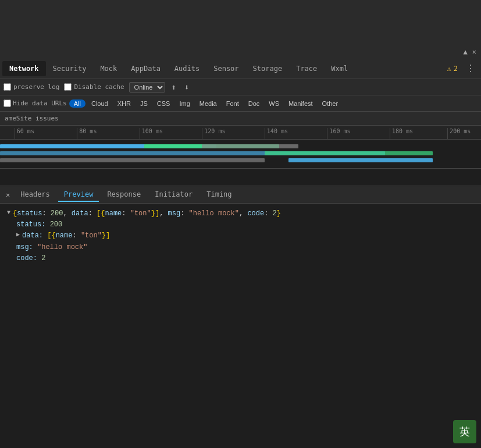  Describe the element at coordinates (245, 258) in the screenshot. I see `preview-code-line: code: 2` at that location.